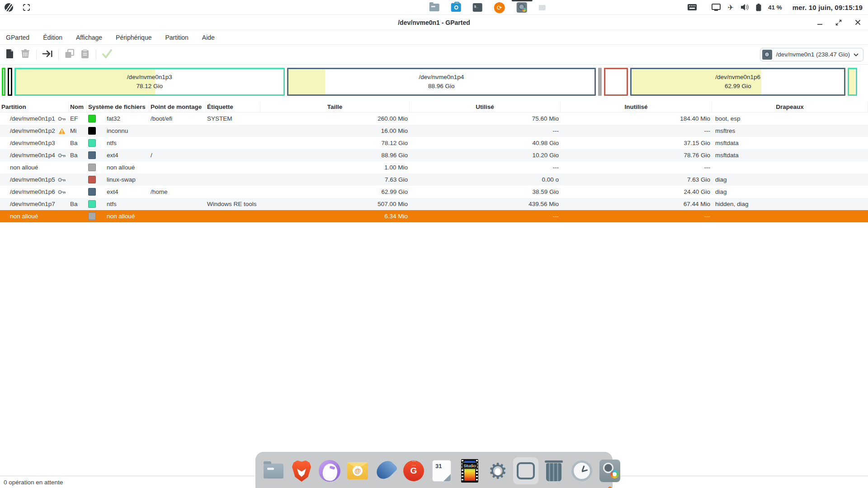  I want to click on panel-clock: mer. 10 juin, 09:15:19, so click(827, 7).